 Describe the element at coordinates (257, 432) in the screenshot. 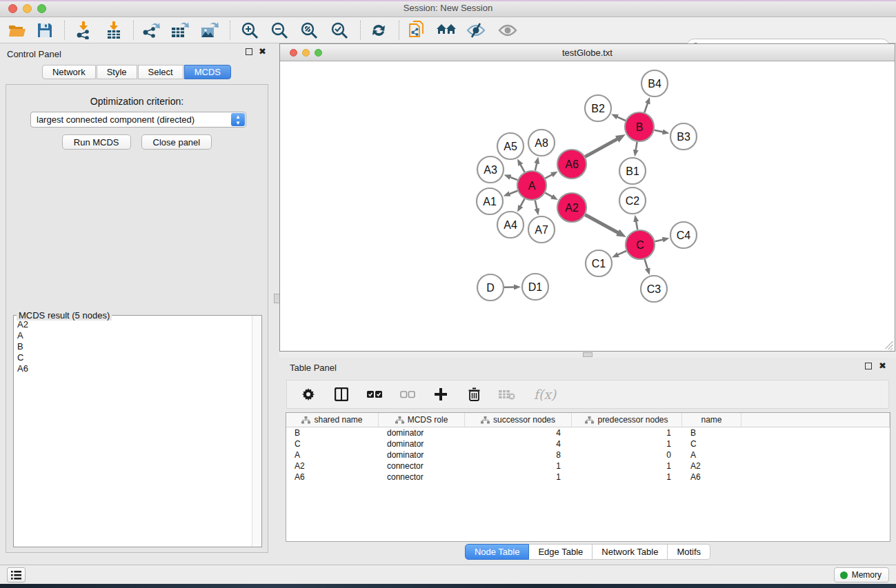

I see `result-scrollbar` at that location.